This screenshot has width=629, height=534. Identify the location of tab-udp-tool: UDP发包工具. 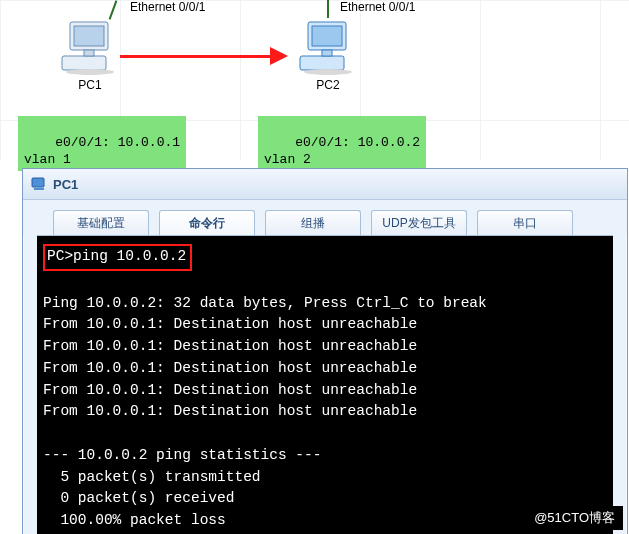
(419, 222).